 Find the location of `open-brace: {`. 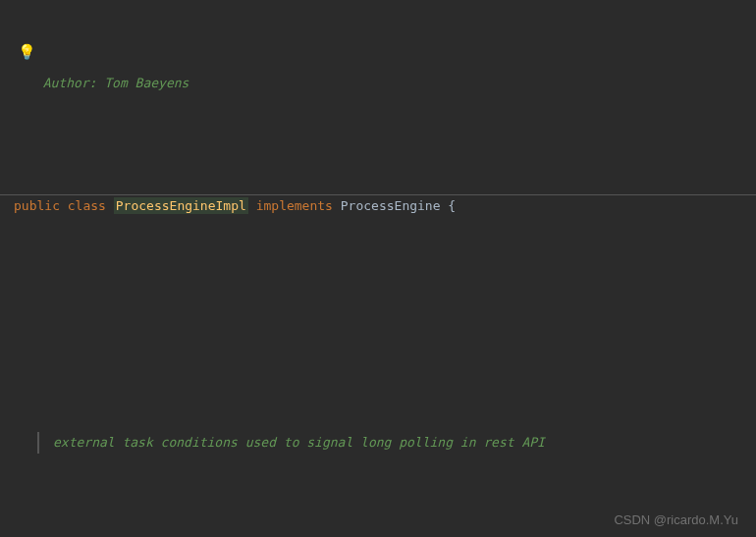

open-brace: { is located at coordinates (452, 206).